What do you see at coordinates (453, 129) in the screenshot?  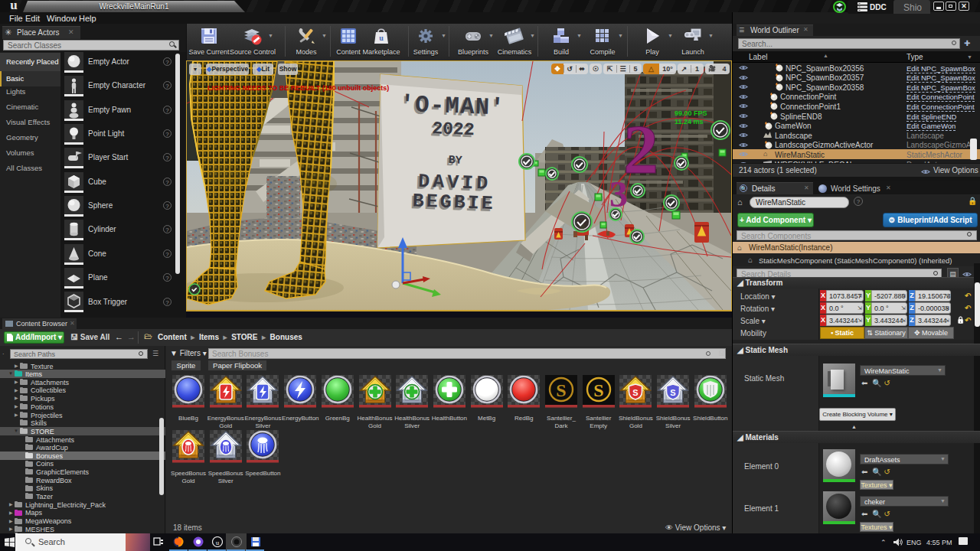 I see `svg-text: 2022` at bounding box center [453, 129].